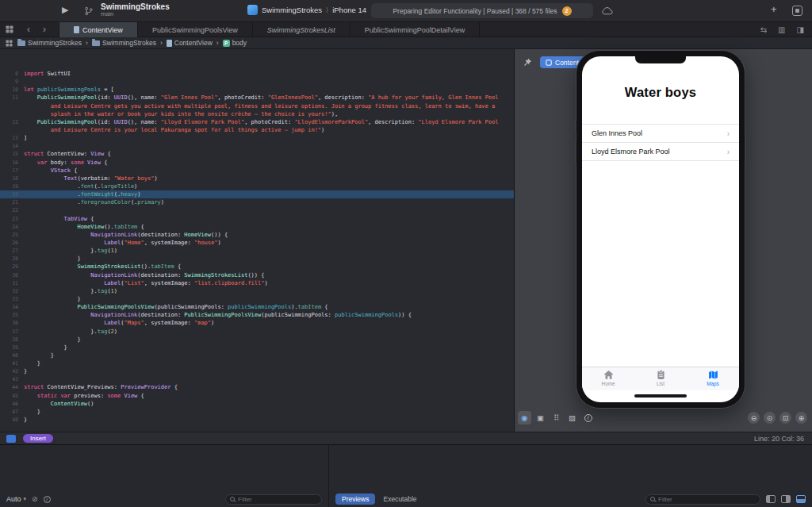  I want to click on live-preview-button: ◉, so click(525, 417).